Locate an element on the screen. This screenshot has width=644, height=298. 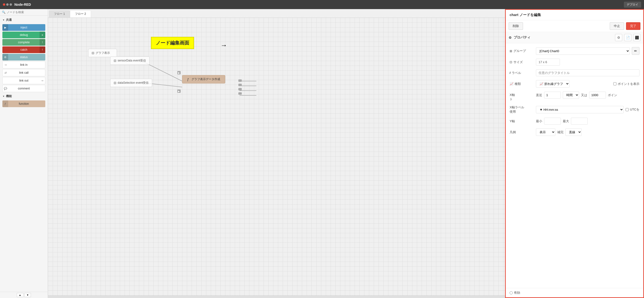
sidebar-item-complete: complete ! is located at coordinates (24, 42).